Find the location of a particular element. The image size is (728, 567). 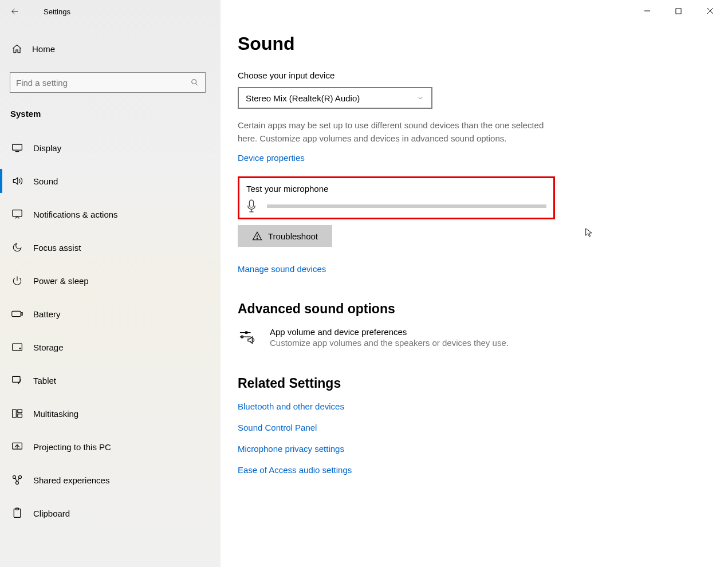

nav-item-notifications: Notifications & actions is located at coordinates (110, 214).